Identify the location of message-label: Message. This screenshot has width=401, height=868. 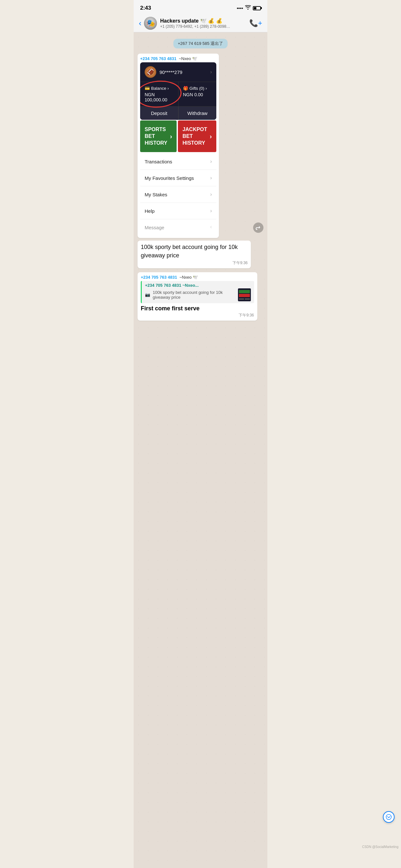
(154, 227).